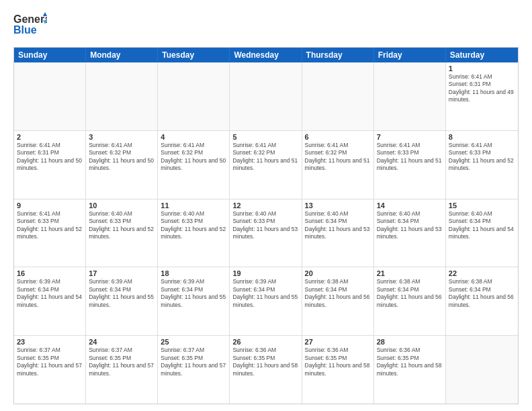 Image resolution: width=532 pixels, height=411 pixels. I want to click on day-11: 11Sunrise: 6:40 AM Sunset: 6:33 PM Dayli…, so click(193, 234).